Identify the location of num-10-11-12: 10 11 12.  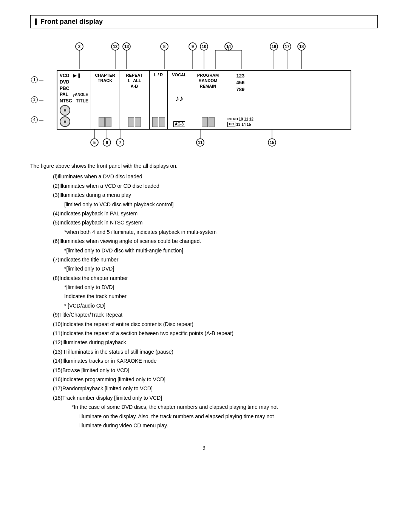
(246, 119).